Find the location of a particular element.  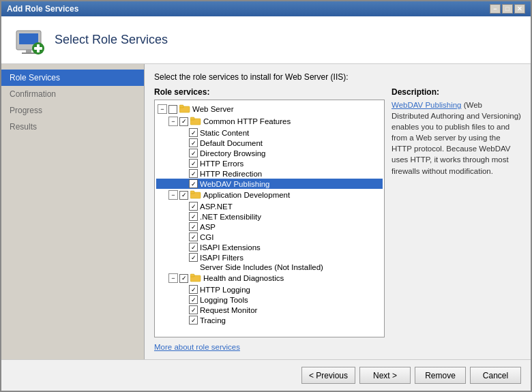

window-title: Add Role Services is located at coordinates (42, 9).